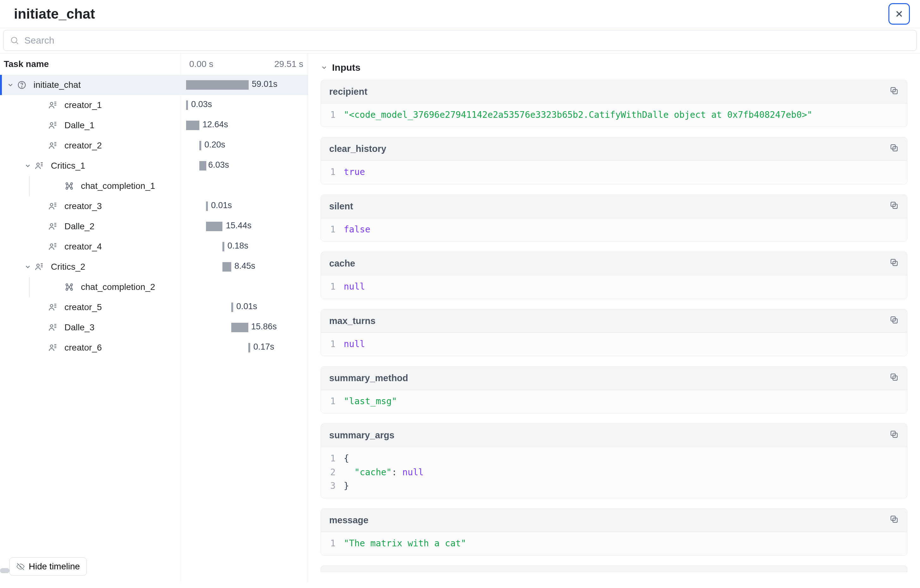  I want to click on tree-row-creator_6: creator_6, so click(90, 347).